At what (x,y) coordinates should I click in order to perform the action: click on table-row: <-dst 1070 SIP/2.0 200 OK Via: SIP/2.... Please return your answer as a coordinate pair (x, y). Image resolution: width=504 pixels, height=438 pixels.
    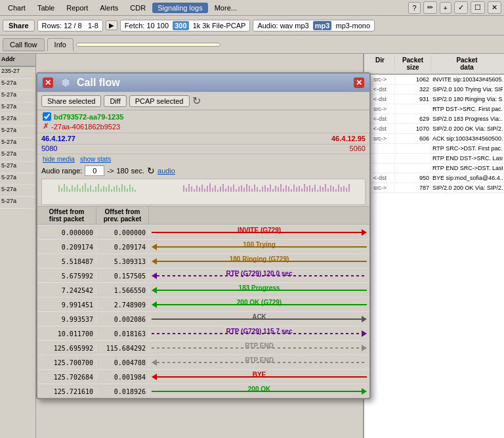
    Looking at the image, I should click on (434, 129).